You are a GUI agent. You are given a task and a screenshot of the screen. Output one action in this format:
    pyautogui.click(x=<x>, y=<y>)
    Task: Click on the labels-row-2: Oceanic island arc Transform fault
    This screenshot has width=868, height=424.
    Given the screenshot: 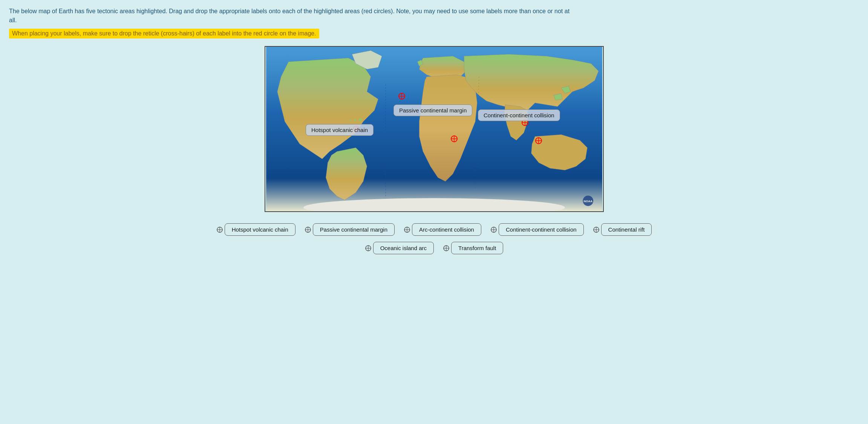 What is the action you would take?
    pyautogui.click(x=434, y=248)
    